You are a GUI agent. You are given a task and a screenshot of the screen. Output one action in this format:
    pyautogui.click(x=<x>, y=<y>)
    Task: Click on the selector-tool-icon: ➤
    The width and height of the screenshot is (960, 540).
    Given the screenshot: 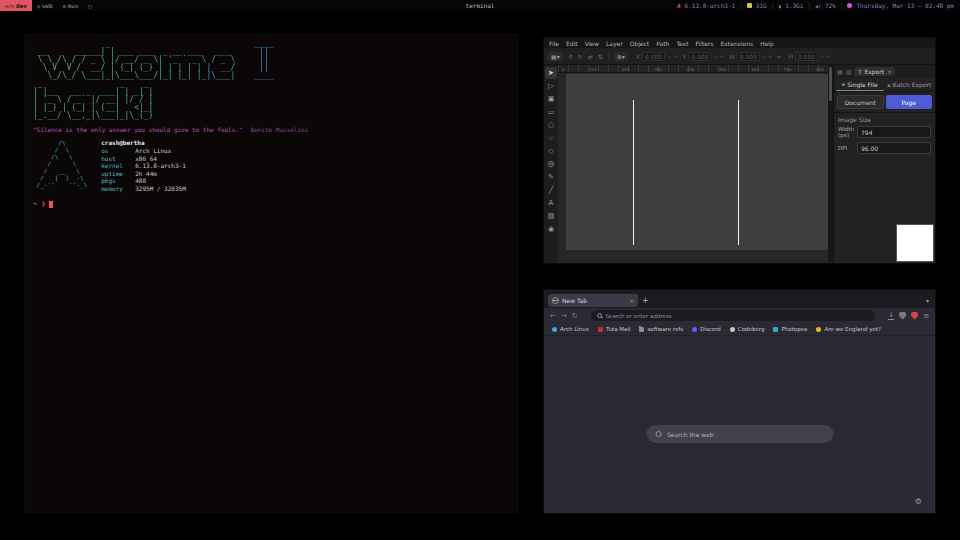 What is the action you would take?
    pyautogui.click(x=551, y=73)
    